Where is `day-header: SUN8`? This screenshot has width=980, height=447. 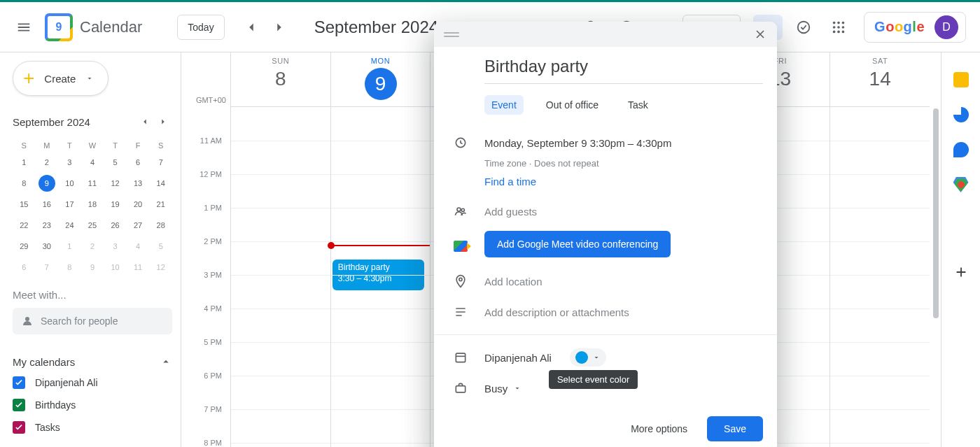
day-header: SUN8 is located at coordinates (280, 80).